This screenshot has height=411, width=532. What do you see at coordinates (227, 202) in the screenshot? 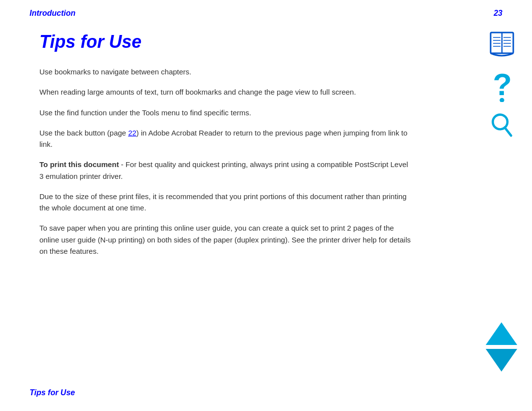
I see `paragraph-6: Due to the size of these print files, it…` at bounding box center [227, 202].